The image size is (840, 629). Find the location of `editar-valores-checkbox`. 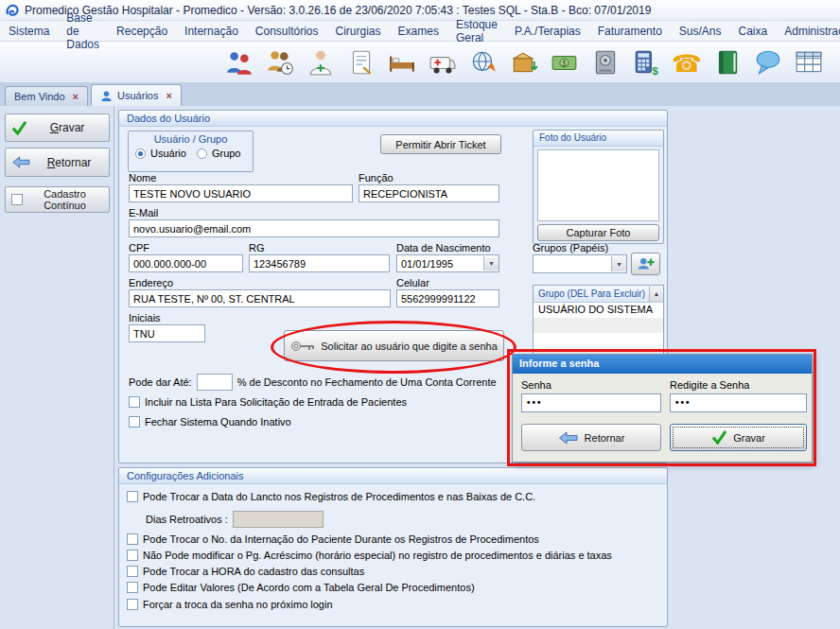

editar-valores-checkbox is located at coordinates (132, 587).